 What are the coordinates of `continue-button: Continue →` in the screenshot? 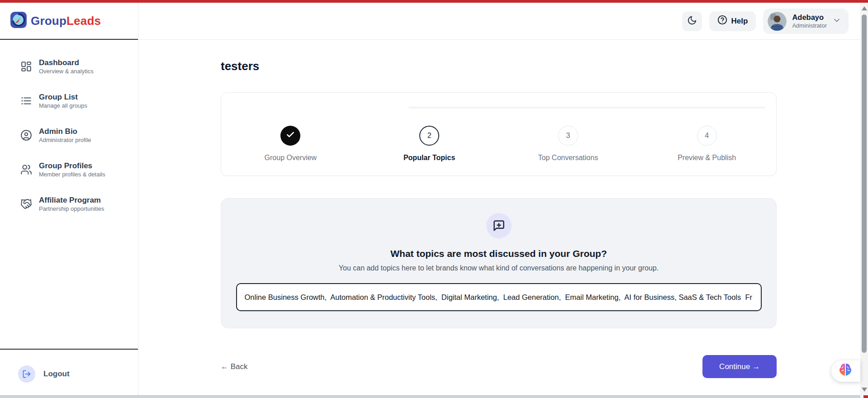 It's located at (740, 366).